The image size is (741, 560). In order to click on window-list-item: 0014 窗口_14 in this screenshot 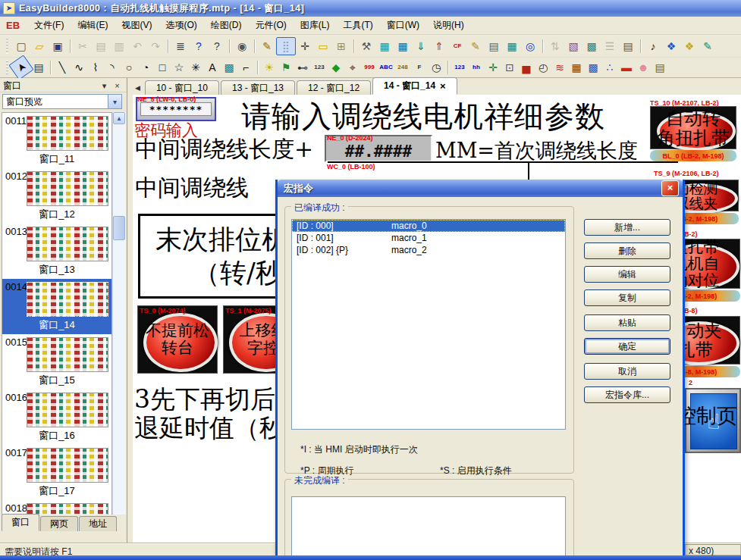, I will do `click(57, 306)`.